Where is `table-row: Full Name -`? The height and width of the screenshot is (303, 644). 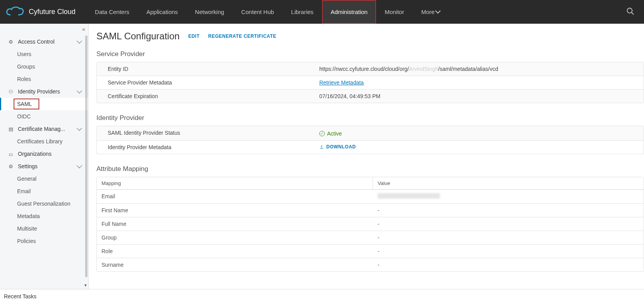 table-row: Full Name - is located at coordinates (370, 224).